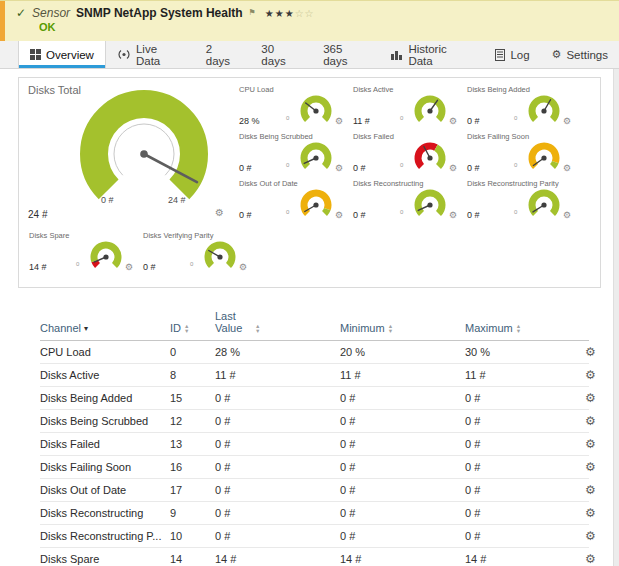 The height and width of the screenshot is (566, 619). What do you see at coordinates (192, 513) in the screenshot?
I see `channel-id: 9` at bounding box center [192, 513].